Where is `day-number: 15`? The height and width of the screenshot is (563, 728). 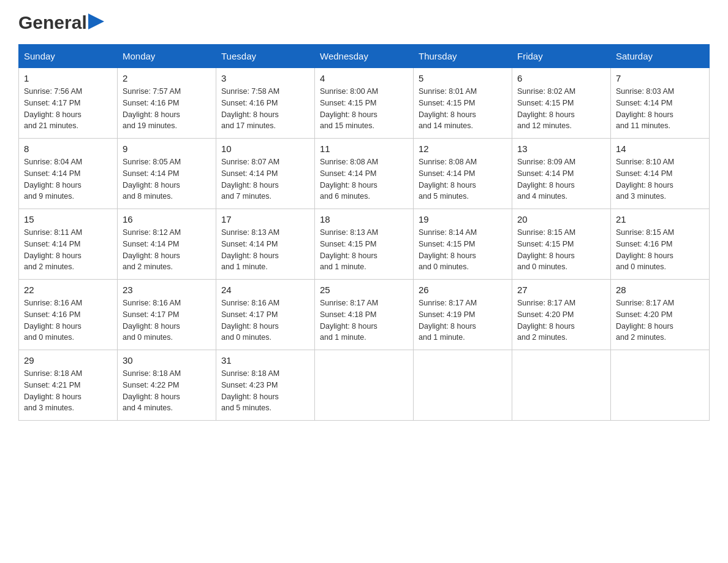 day-number: 15 is located at coordinates (68, 220).